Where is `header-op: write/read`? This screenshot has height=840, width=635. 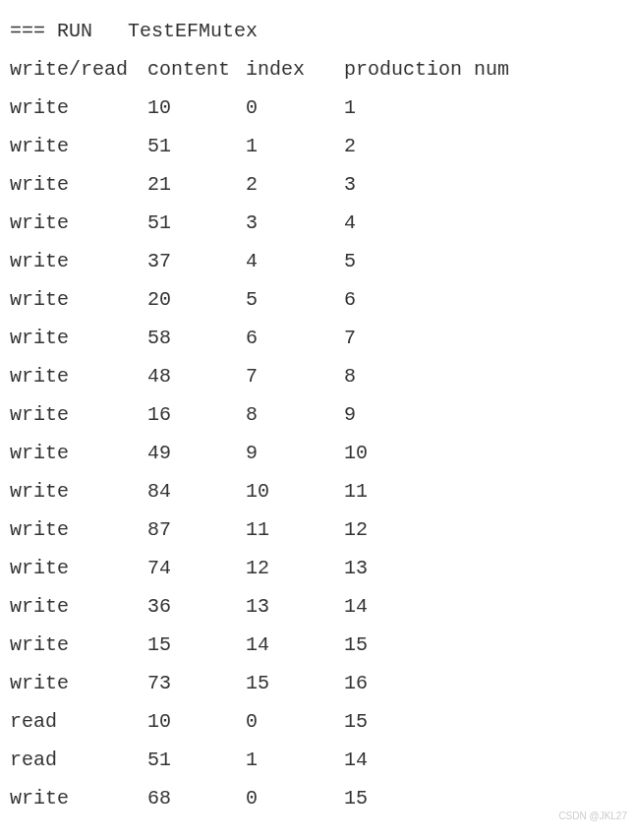 header-op: write/read is located at coordinates (79, 69).